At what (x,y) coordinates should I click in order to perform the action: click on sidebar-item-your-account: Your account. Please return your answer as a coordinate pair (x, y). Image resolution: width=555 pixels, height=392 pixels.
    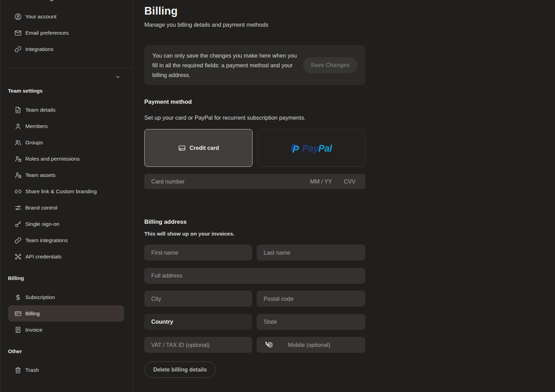
    Looking at the image, I should click on (66, 17).